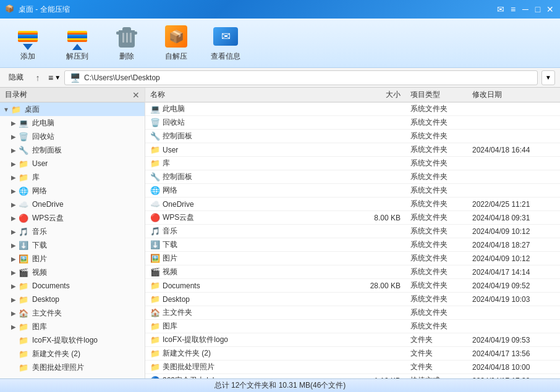 The image size is (560, 392). What do you see at coordinates (32, 110) in the screenshot?
I see `sidebar-item-label-desktop: 桌面` at bounding box center [32, 110].